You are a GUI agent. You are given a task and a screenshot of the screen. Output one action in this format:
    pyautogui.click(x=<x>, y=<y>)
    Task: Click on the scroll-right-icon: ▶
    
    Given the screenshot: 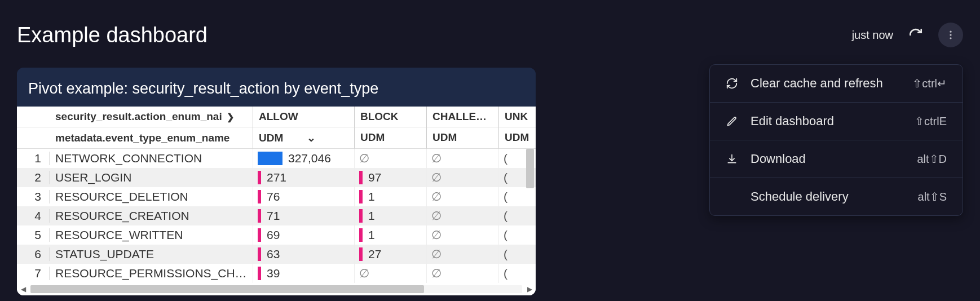 What is the action you would take?
    pyautogui.click(x=529, y=289)
    